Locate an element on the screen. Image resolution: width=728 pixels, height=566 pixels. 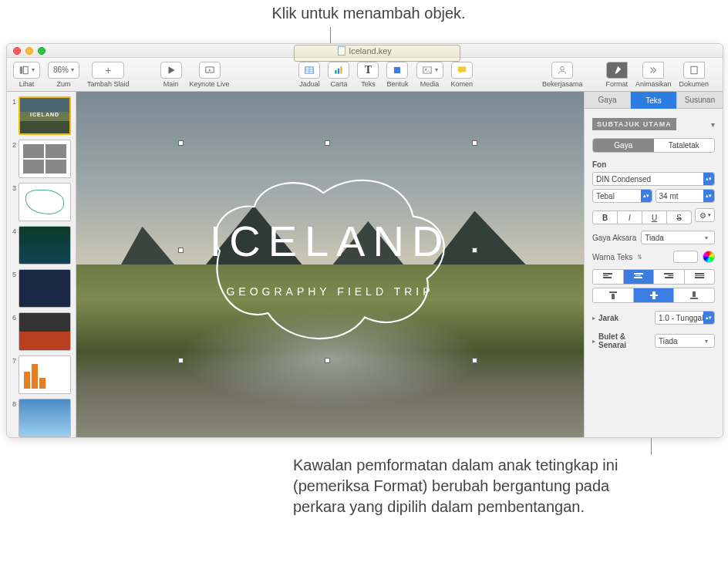
tab-style: Gaya is located at coordinates (608, 100).